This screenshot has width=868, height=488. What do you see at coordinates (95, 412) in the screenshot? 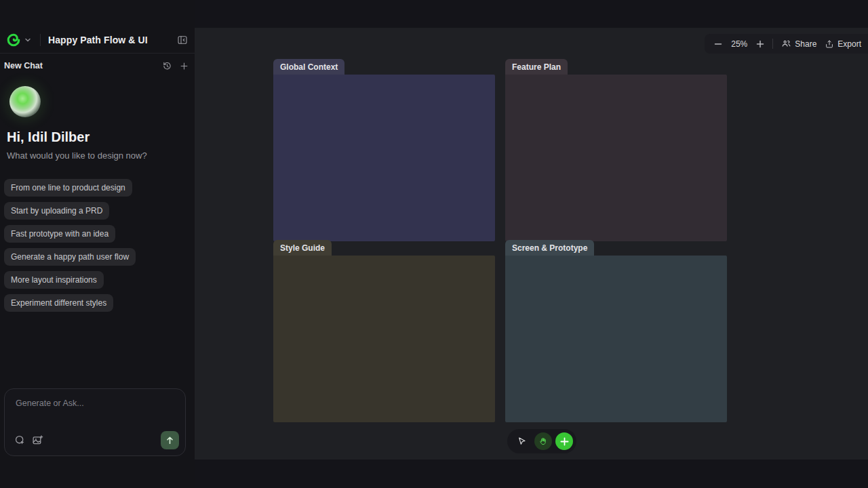
I see `prompt-input` at bounding box center [95, 412].